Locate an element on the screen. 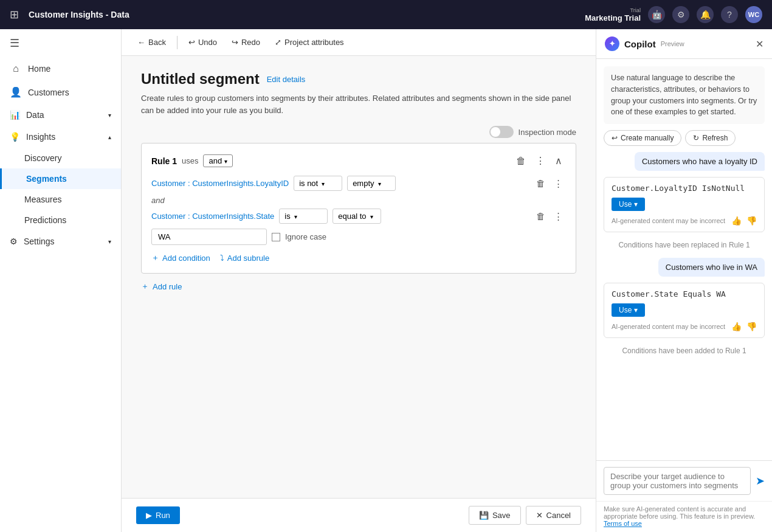  run-label: Run is located at coordinates (163, 516).